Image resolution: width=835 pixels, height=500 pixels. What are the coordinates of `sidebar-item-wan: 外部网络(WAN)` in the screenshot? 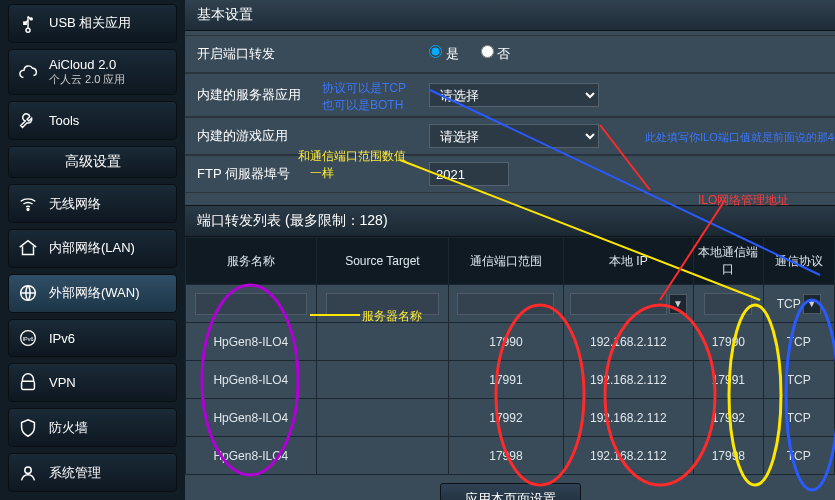 It's located at (92, 294).